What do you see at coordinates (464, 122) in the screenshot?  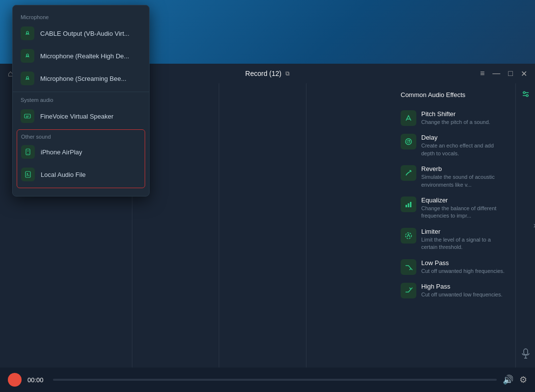 I see `pitch-shifter-desc: Change the pitch of a sound.` at bounding box center [464, 122].